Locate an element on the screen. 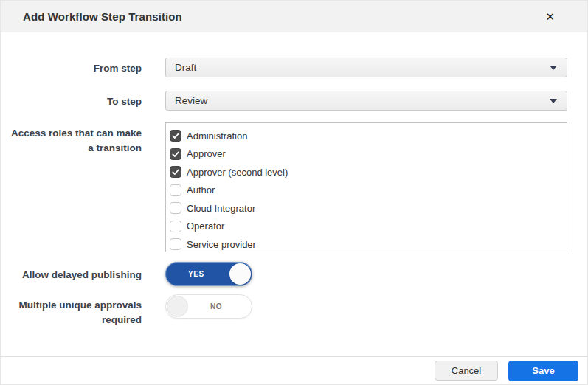 This screenshot has width=588, height=385. to-step-label: To step is located at coordinates (71, 100).